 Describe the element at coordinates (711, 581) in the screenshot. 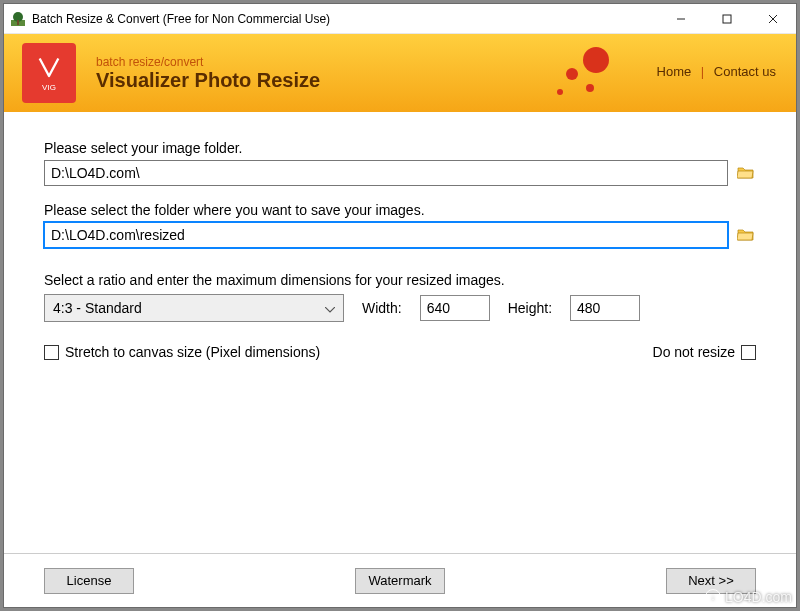

I see `next-button: Next >>` at that location.